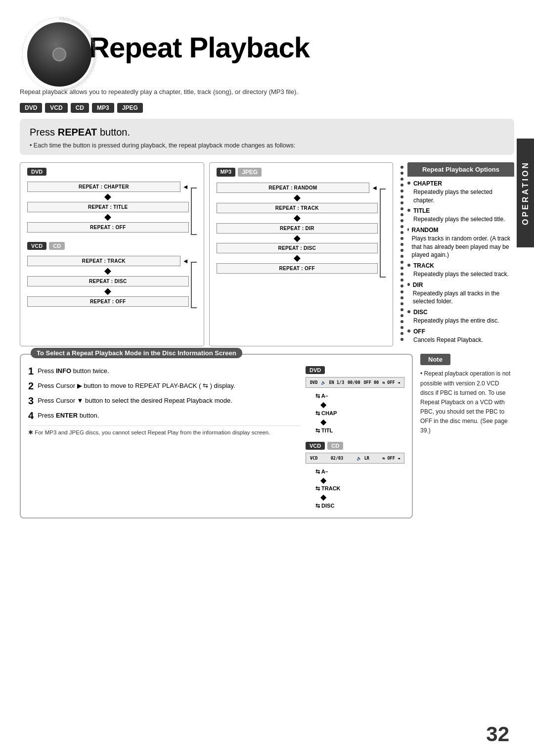 Image resolution: width=534 pixels, height=756 pixels. Describe the element at coordinates (108, 302) in the screenshot. I see `vcd-flow-item-3: REPEAT : OFF` at that location.